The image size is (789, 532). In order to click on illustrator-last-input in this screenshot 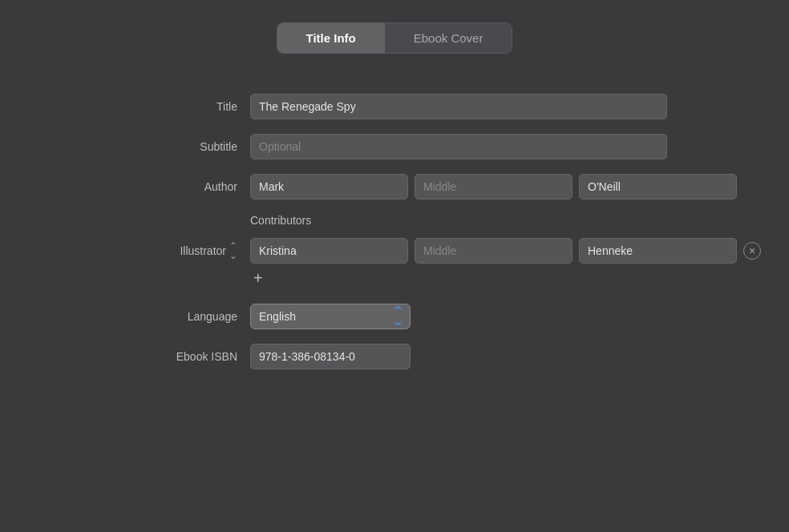, I will do `click(658, 251)`.